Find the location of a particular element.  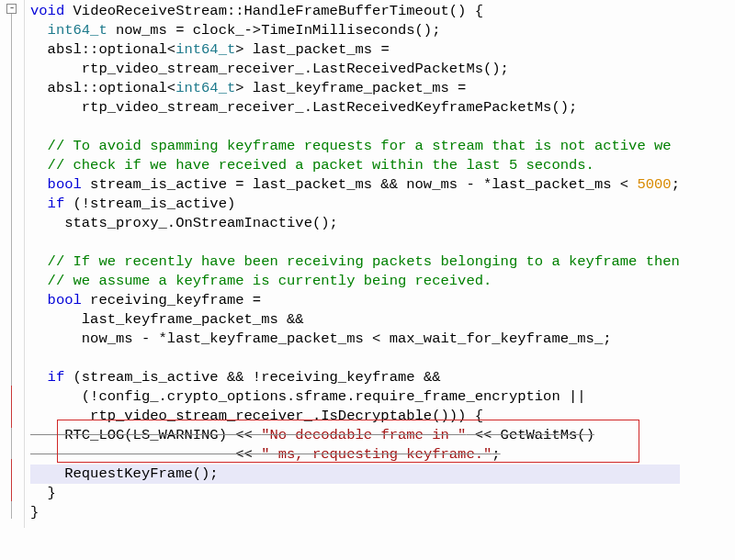

tok-num: 5000 is located at coordinates (654, 185).